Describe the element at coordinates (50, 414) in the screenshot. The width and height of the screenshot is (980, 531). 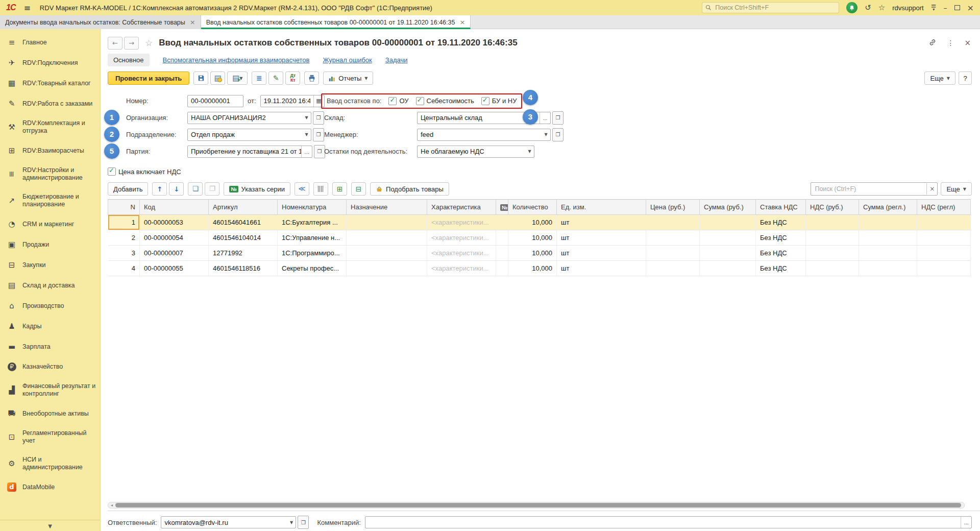
I see `sidebar-item-18: ⛟Внеоборотные активы` at that location.